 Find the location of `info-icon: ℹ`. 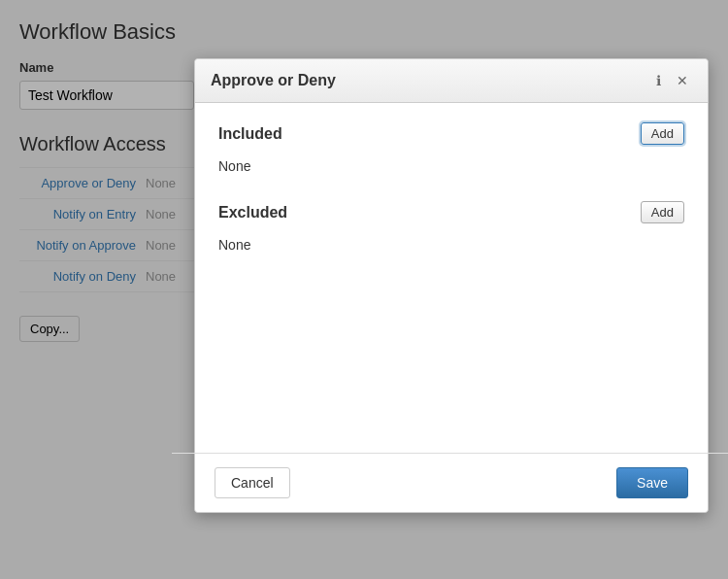

info-icon: ℹ is located at coordinates (658, 81).